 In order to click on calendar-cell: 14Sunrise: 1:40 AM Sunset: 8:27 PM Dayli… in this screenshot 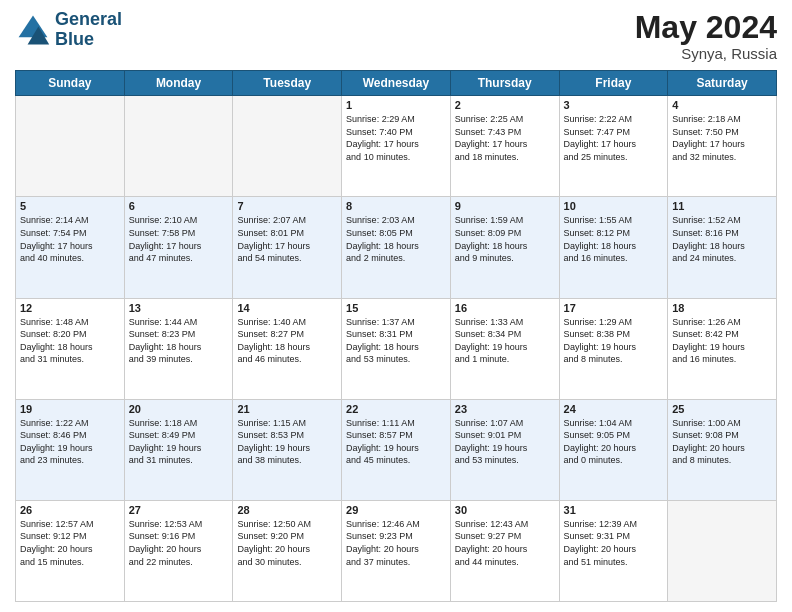, I will do `click(288, 348)`.